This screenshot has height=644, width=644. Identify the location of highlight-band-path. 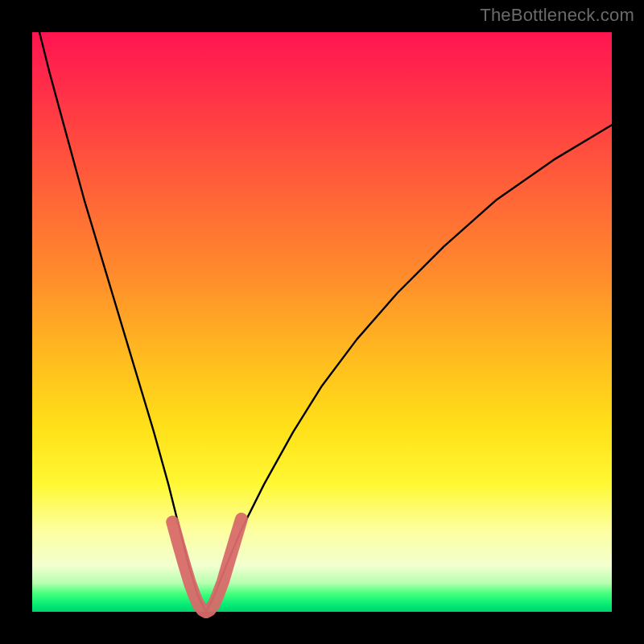
(207, 565).